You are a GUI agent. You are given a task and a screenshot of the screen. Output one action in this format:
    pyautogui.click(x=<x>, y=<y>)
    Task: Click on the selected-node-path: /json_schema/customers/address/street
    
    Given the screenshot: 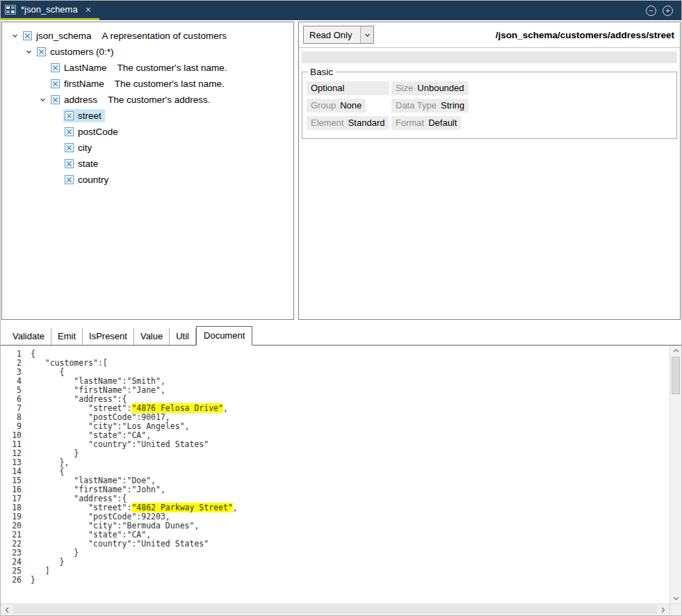 What is the action you would take?
    pyautogui.click(x=585, y=35)
    